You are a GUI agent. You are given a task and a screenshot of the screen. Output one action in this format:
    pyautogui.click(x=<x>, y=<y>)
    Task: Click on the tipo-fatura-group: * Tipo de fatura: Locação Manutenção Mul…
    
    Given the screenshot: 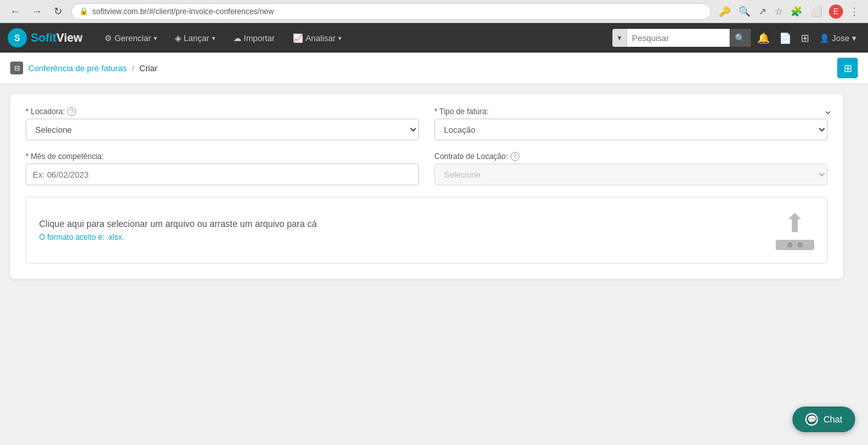 What is the action you would take?
    pyautogui.click(x=631, y=124)
    